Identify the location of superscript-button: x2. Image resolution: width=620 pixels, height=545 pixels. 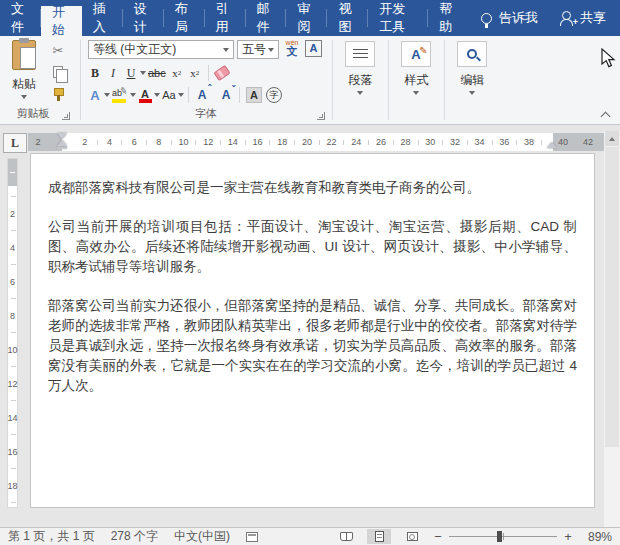
(195, 74).